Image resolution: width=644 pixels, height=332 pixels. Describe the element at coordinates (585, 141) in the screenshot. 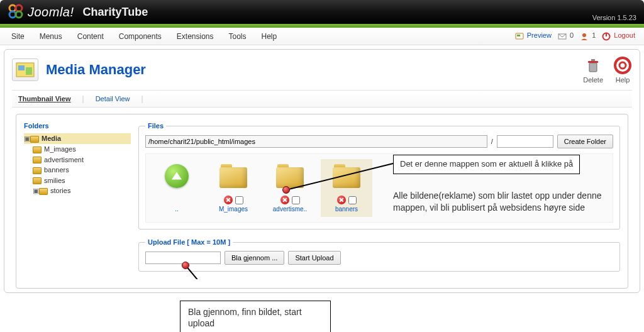

I see `create-folder-button: Create Folder` at that location.